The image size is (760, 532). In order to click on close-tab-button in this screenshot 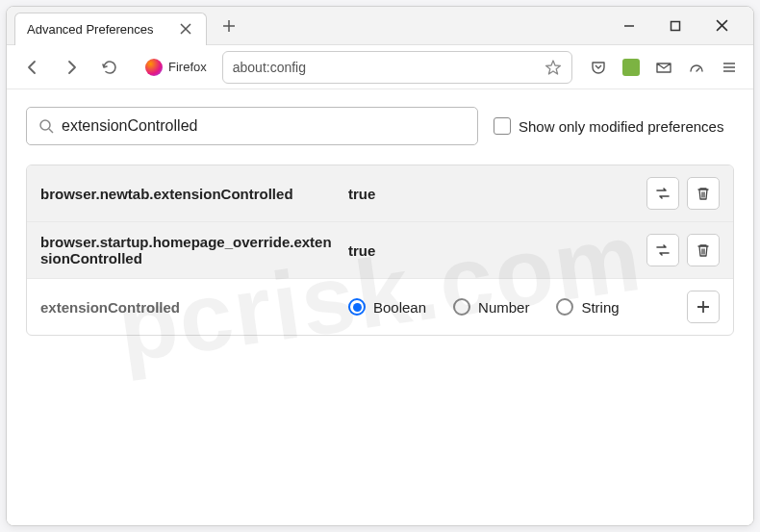, I will do `click(186, 29)`.